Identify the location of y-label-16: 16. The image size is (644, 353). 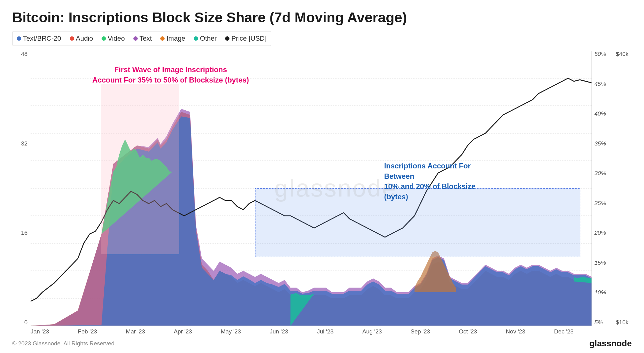
(24, 233).